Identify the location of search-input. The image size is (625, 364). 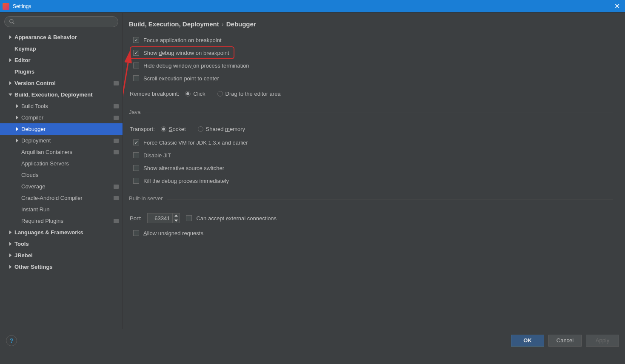
(61, 22).